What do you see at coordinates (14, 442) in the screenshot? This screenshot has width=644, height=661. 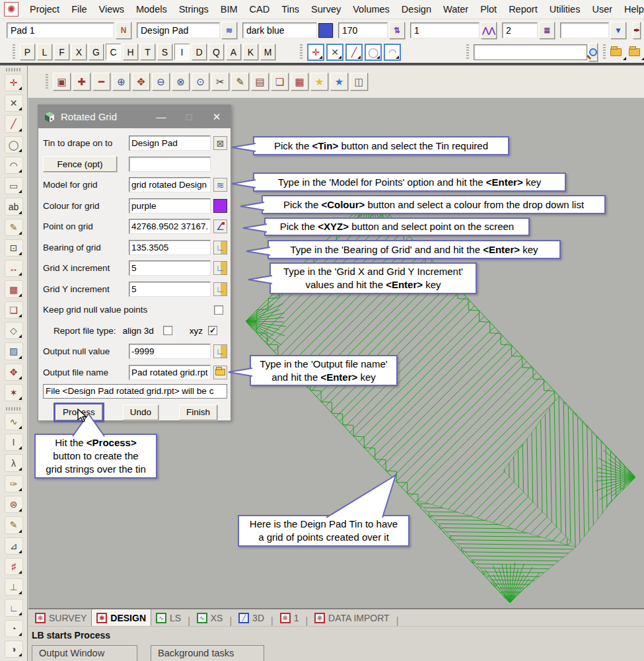 I see `interface-tool-button: Ⅰ` at bounding box center [14, 442].